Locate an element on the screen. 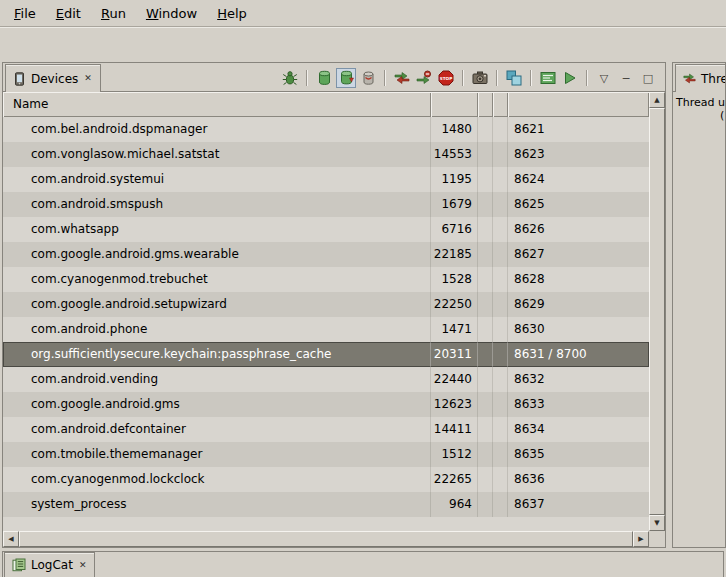 The width and height of the screenshot is (726, 577). threads-message-line2: ( is located at coordinates (721, 116).